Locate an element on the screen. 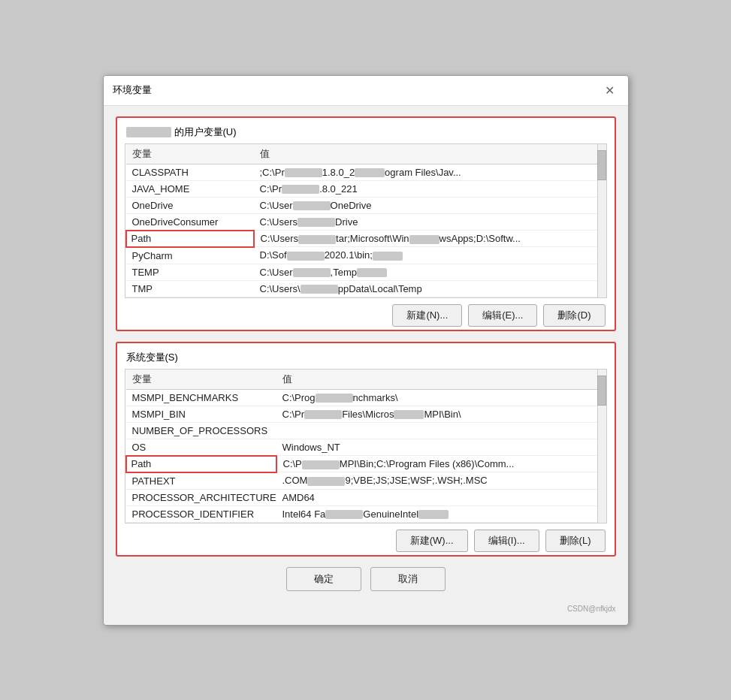 This screenshot has width=731, height=700. table-row: PROCESSOR_ARCHITECTUREAMD64 is located at coordinates (367, 497).